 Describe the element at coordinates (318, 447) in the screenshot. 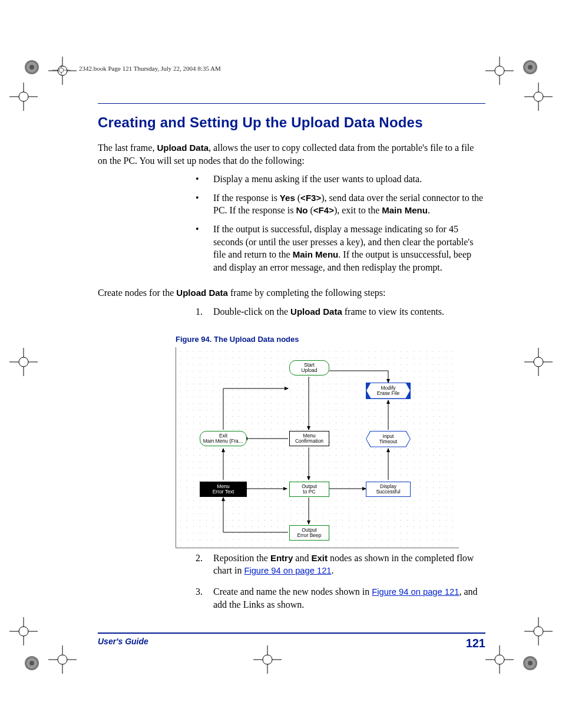

I see `flowchart-lines` at that location.